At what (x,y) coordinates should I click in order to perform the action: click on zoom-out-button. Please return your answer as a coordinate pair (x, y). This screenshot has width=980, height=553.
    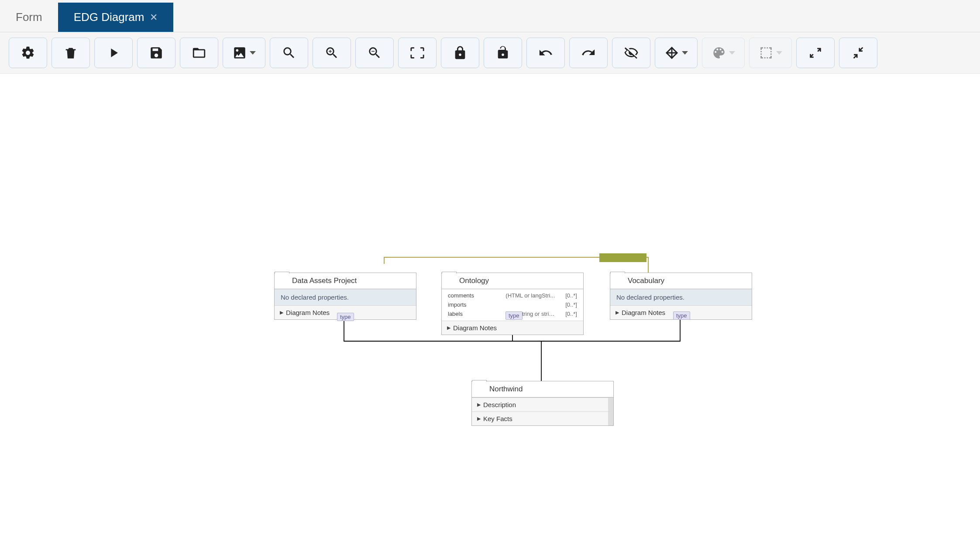
    Looking at the image, I should click on (375, 53).